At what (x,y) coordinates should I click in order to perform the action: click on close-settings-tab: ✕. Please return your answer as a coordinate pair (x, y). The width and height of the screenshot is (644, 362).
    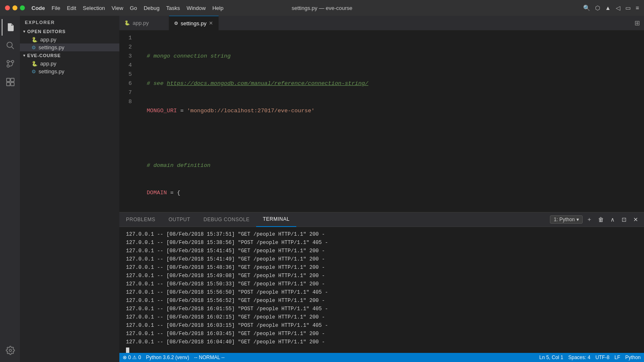
    Looking at the image, I should click on (211, 23).